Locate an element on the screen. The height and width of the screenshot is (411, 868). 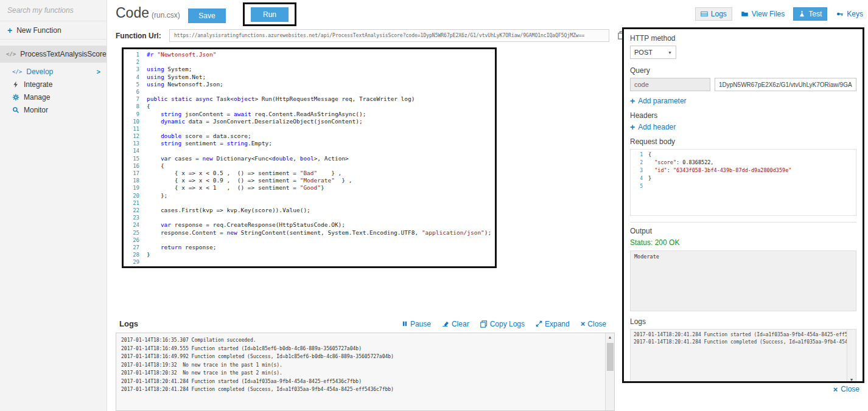
save-button: Save is located at coordinates (207, 16).